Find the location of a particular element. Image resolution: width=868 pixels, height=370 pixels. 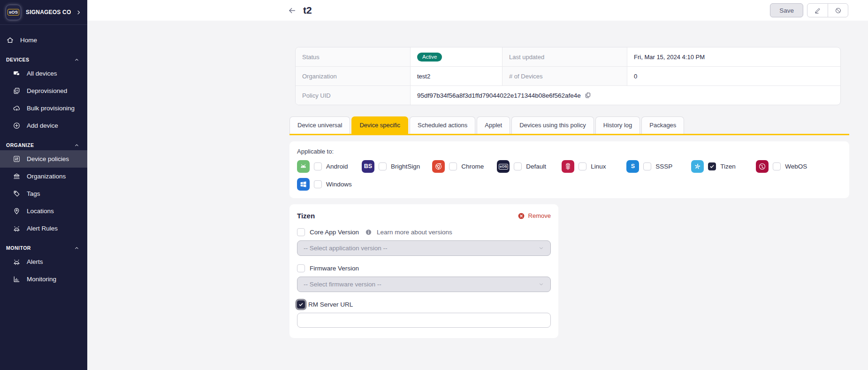

tab-bar: Device universalDevice specificScheduled… is located at coordinates (570, 126).